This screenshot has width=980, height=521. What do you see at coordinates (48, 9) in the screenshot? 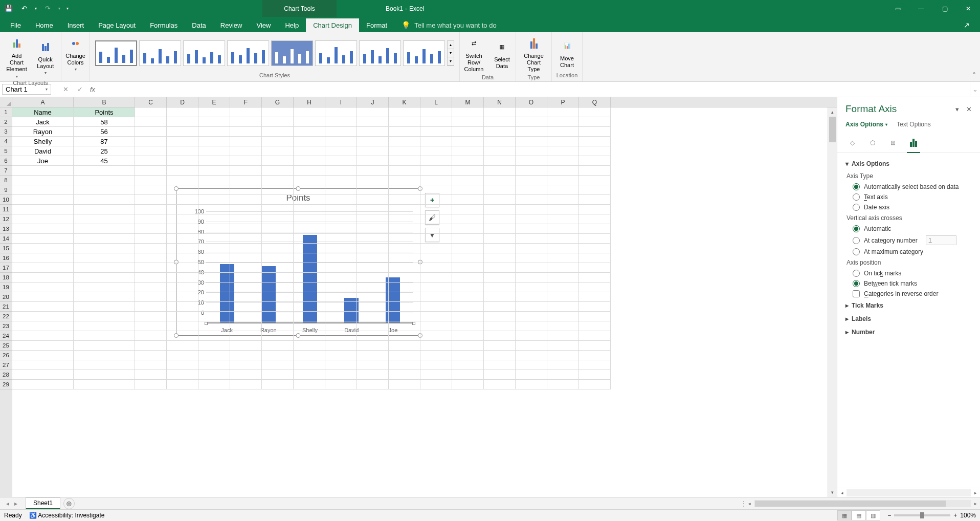
I see `redo-icon: ↷` at bounding box center [48, 9].